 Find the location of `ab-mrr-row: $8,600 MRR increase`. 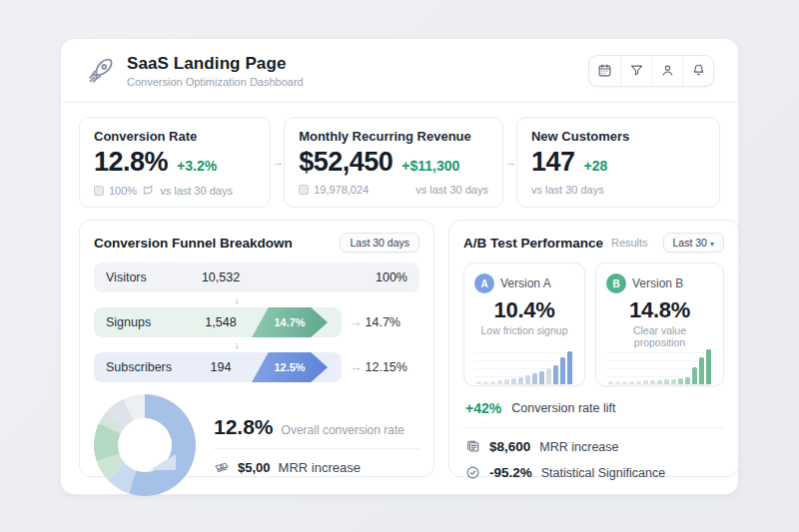

ab-mrr-row: $8,600 MRR increase is located at coordinates (593, 447).